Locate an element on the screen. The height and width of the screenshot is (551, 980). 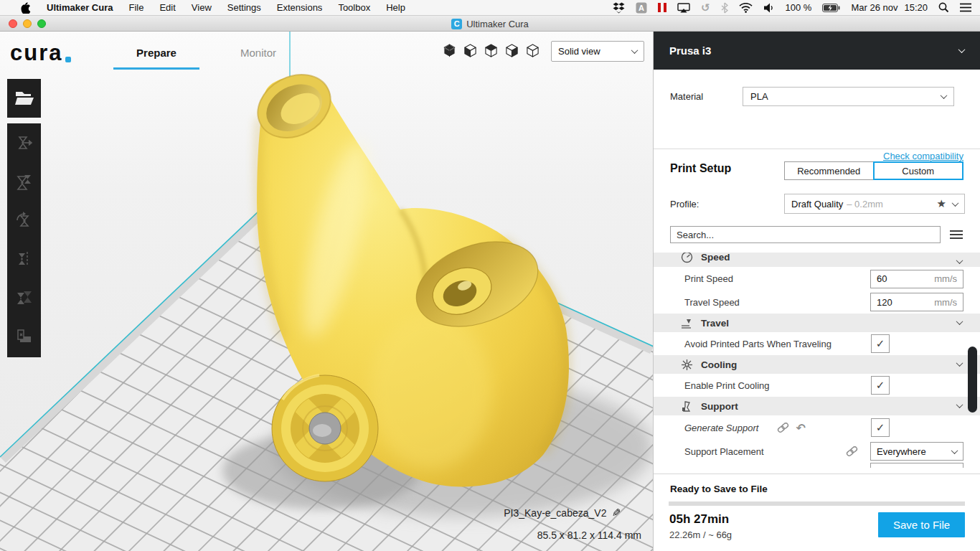
settings-scrollbar is located at coordinates (973, 380).